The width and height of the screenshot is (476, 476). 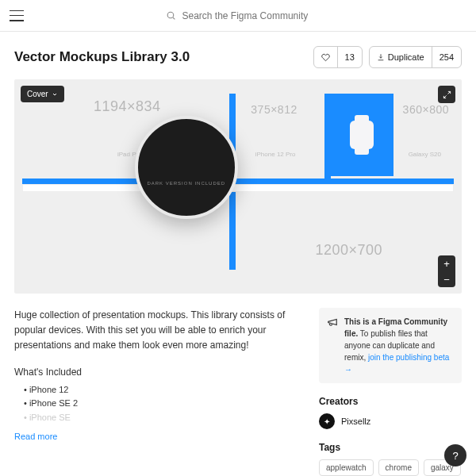 What do you see at coordinates (17, 16) in the screenshot?
I see `menu-button` at bounding box center [17, 16].